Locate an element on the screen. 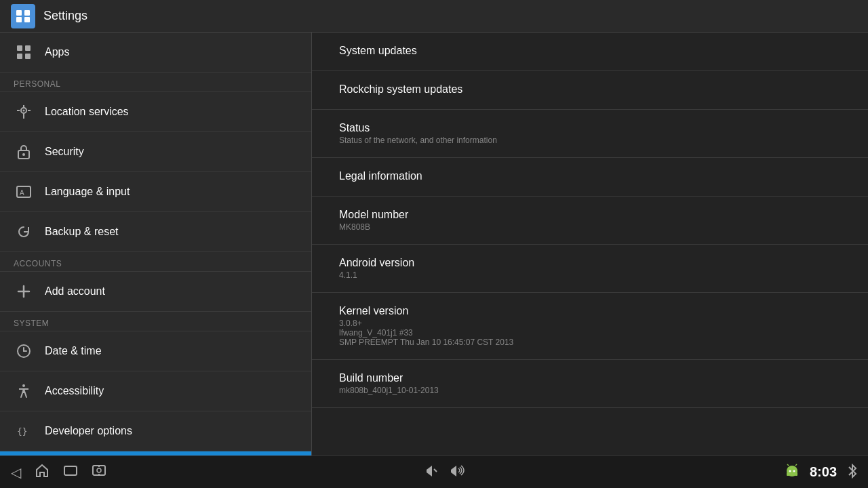  sidebar-item-language: A Language & input is located at coordinates (156, 192).